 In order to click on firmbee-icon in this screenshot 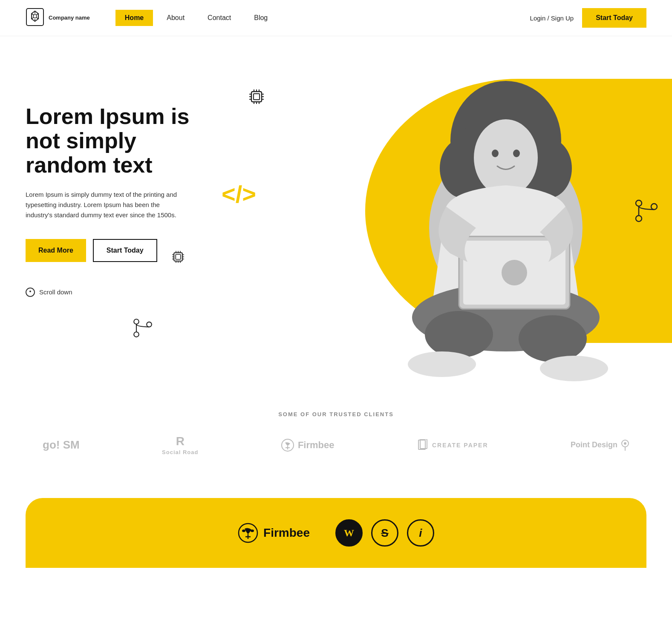, I will do `click(288, 445)`.